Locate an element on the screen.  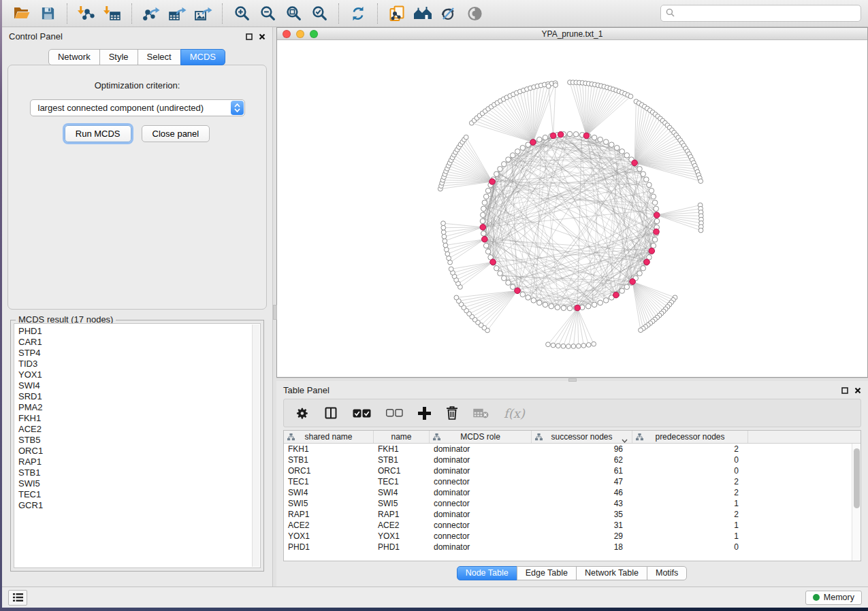
table-scrollbar is located at coordinates (856, 502).